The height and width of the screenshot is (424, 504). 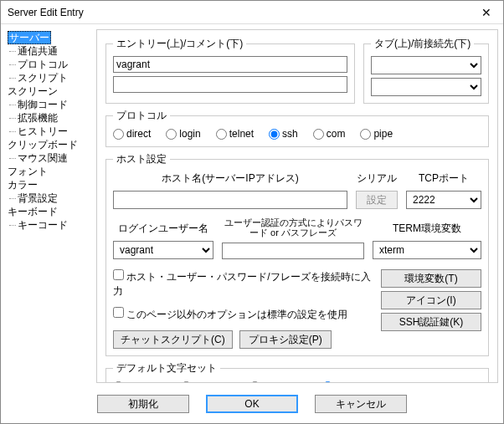 What do you see at coordinates (444, 179) in the screenshot?
I see `tcp-label: TCPポート` at bounding box center [444, 179].